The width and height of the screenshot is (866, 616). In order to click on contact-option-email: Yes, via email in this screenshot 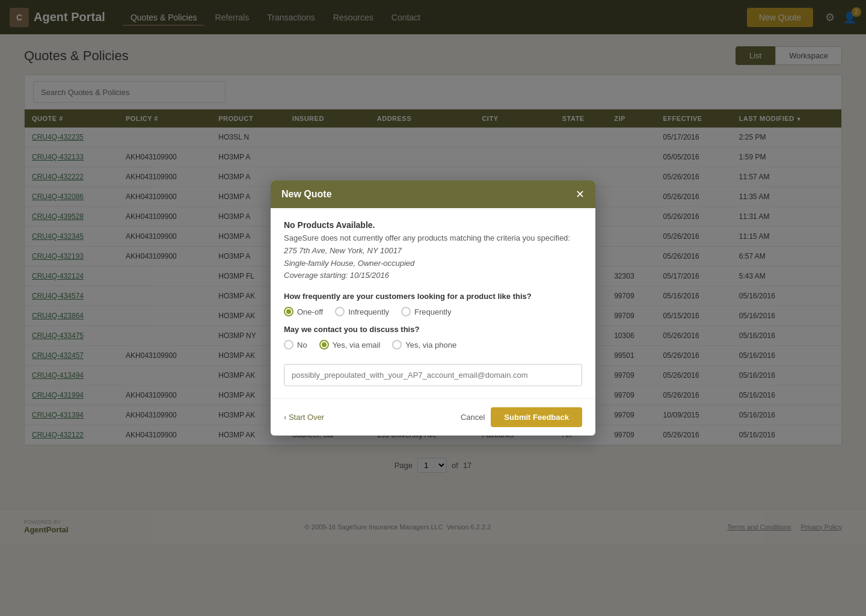, I will do `click(350, 345)`.